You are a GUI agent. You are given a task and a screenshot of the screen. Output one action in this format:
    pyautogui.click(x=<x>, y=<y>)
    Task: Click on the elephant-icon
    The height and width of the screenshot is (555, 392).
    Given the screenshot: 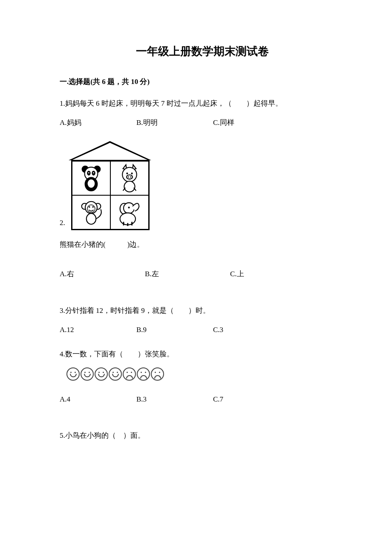 What is the action you would take?
    pyautogui.click(x=130, y=212)
    